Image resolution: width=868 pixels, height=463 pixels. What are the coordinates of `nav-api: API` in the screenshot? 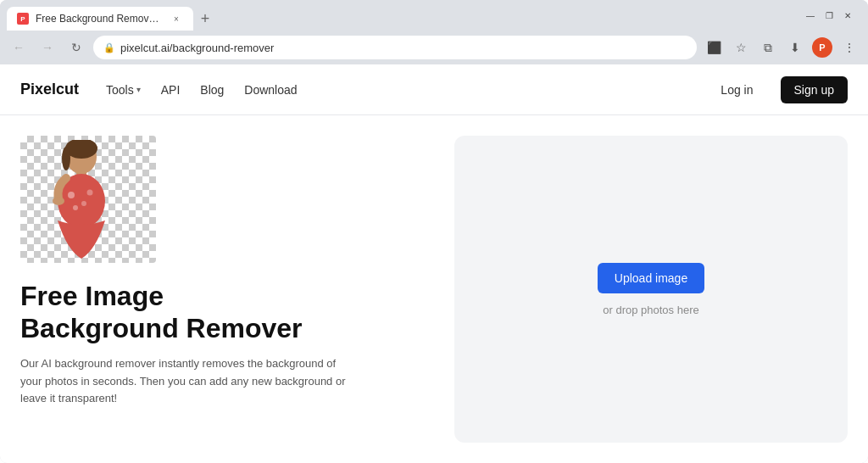 It's located at (171, 90).